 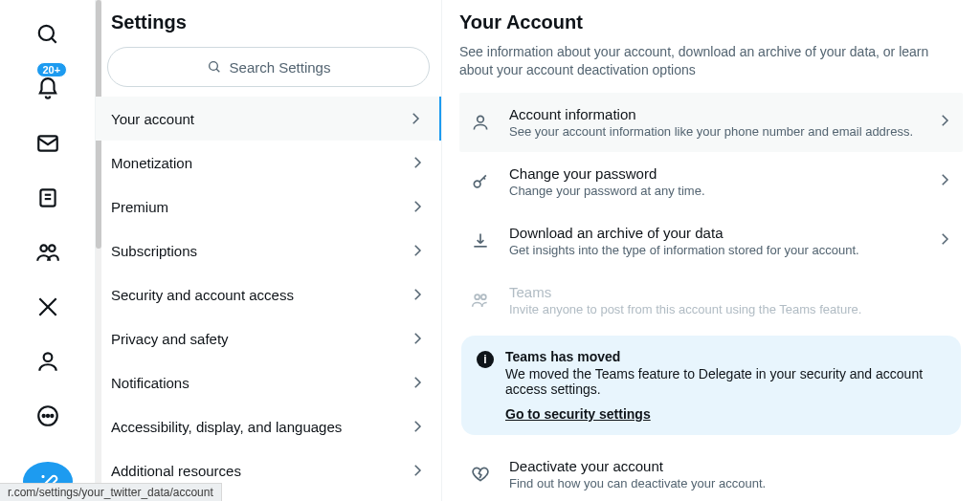 I want to click on detail-item-title: Download an archive of your data, so click(x=714, y=233).